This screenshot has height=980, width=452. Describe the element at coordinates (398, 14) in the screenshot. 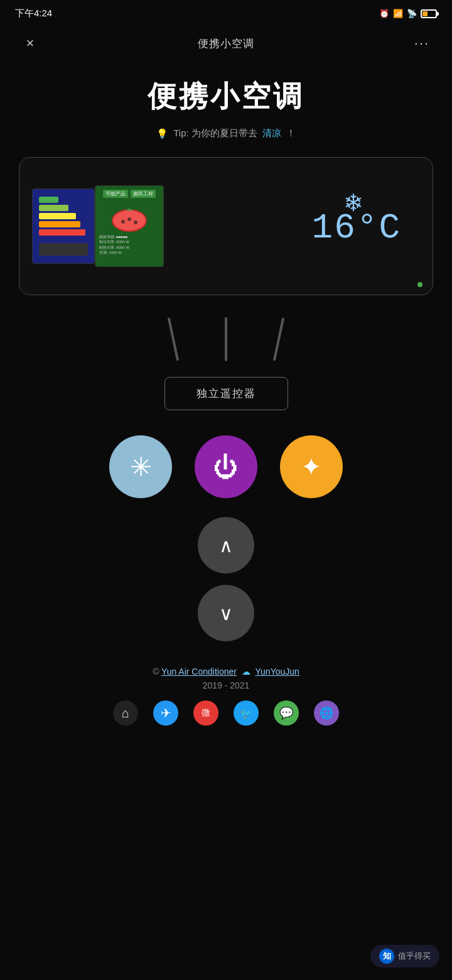

I see `signal-icon: 📶` at that location.